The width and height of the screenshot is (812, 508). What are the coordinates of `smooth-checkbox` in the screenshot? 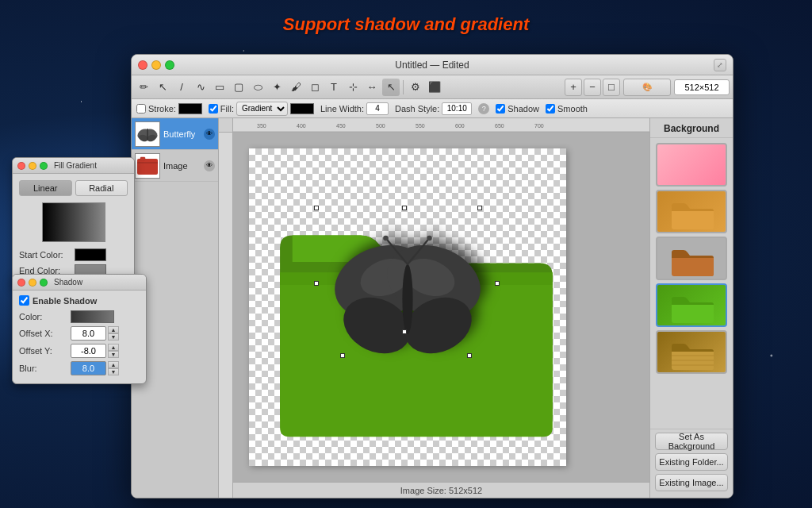 It's located at (550, 109).